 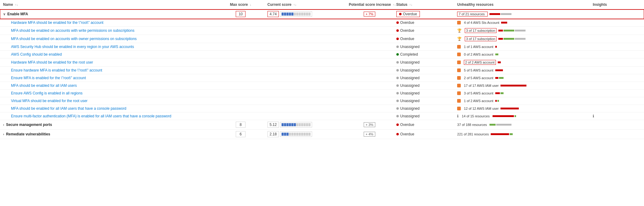 I want to click on child-link: Ensure MFA is enabled for the \"root\" a…, so click(x=48, y=78).